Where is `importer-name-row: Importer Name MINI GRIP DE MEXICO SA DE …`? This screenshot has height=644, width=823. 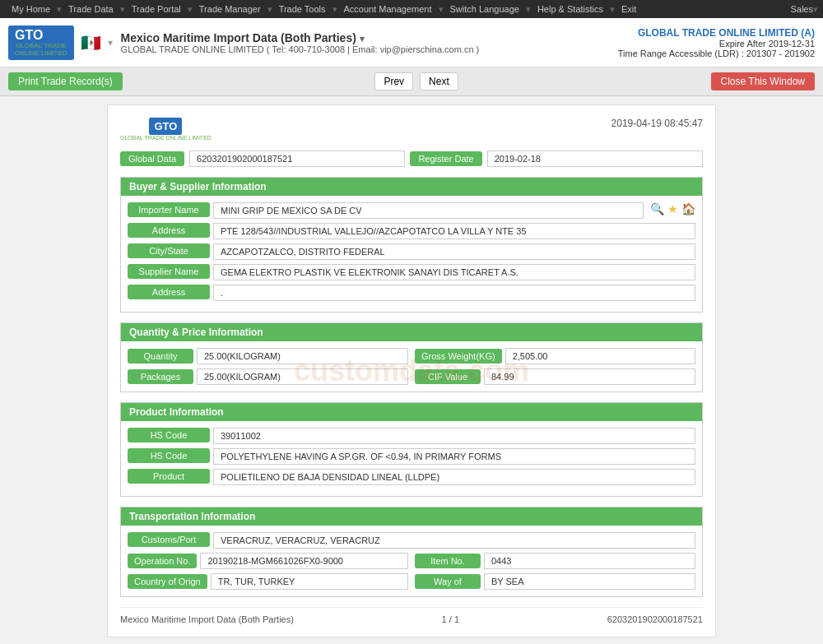
importer-name-row: Importer Name MINI GRIP DE MEXICO SA DE … is located at coordinates (412, 211).